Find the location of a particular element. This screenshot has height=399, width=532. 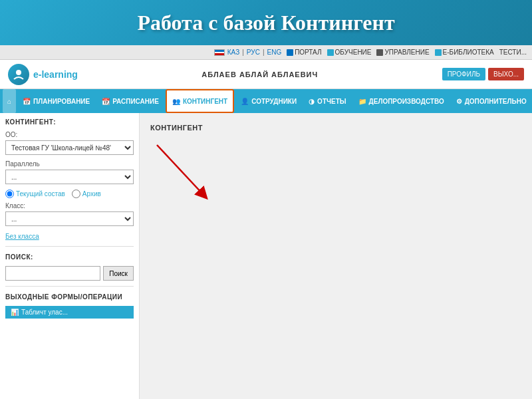

main-nav: ⌂ 📅 ПЛАНИРОВАНИЕ 📆 РАСПИСАНИЕ 👥 КОНТИНГЕ… is located at coordinates (266, 101).